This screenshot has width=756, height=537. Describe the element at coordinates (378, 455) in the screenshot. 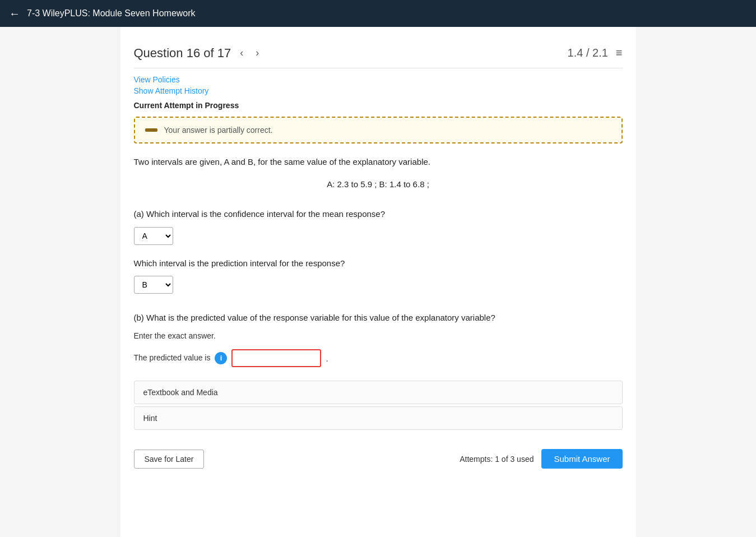

I see `footer-row: Save for Later Attempts: 1 of 3 used Sub…` at that location.